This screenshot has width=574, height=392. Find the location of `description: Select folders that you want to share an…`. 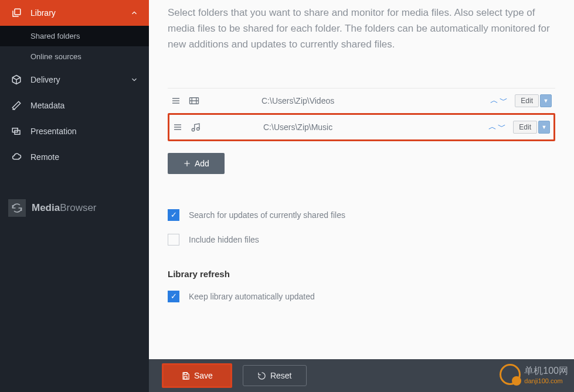

description: Select folders that you want to share an… is located at coordinates (361, 26).